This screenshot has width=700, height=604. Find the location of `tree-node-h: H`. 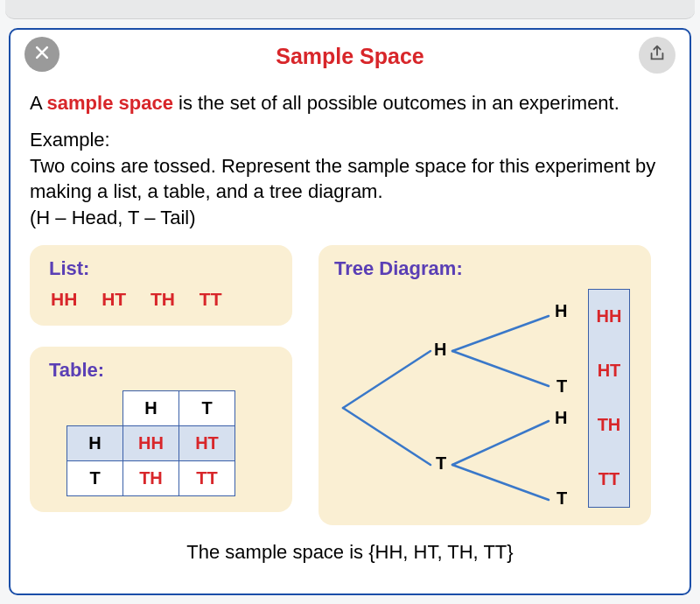

tree-node-h: H is located at coordinates (440, 350).